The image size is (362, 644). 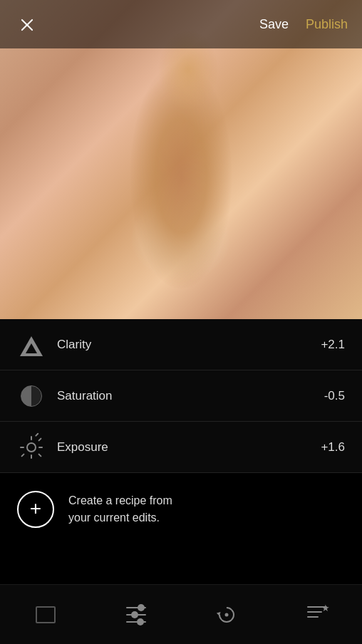 What do you see at coordinates (31, 396) in the screenshot?
I see `saturation-icon-container` at bounding box center [31, 396].